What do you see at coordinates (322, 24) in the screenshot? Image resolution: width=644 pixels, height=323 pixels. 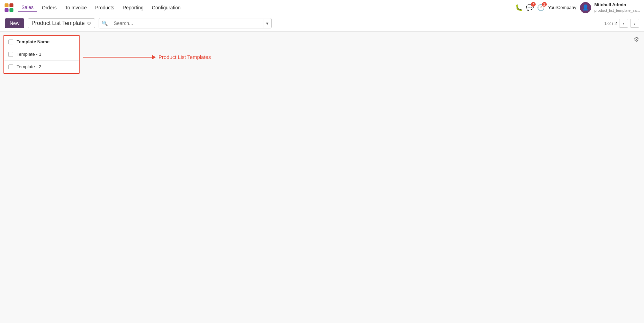 I see `action-bar: New Product List Template ⚙ 🔍 ▾ 1-2 / 2 …` at bounding box center [322, 24].